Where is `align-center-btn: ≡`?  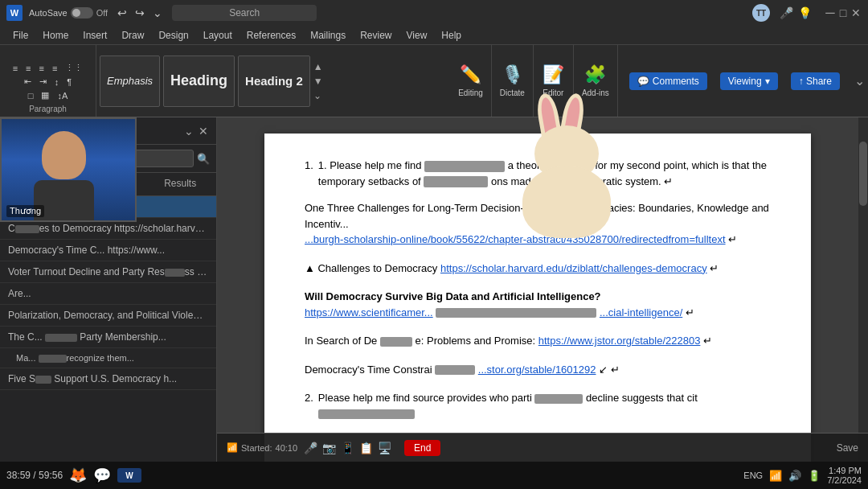
align-center-btn: ≡ is located at coordinates (28, 68).